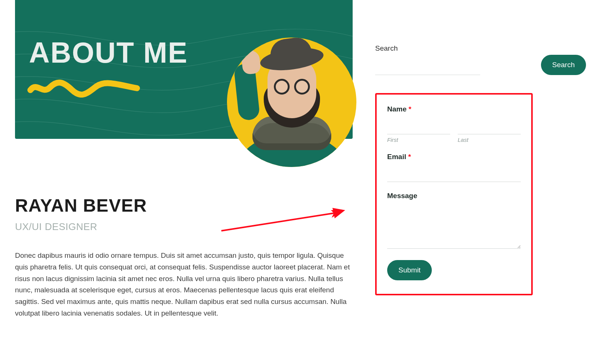  Describe the element at coordinates (455, 48) in the screenshot. I see `search-label: Search` at that location.